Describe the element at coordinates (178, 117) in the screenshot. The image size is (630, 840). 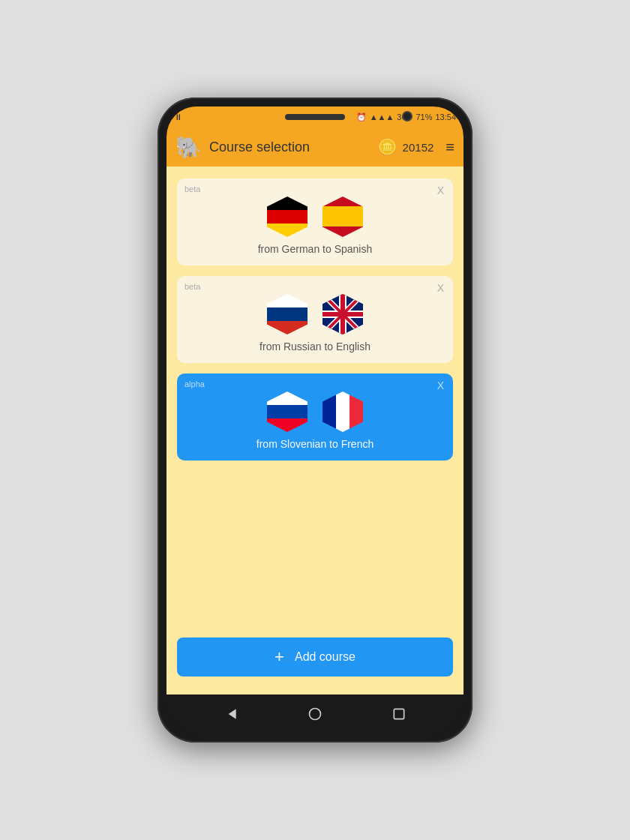
I see `status-bar-left: ⏸` at that location.